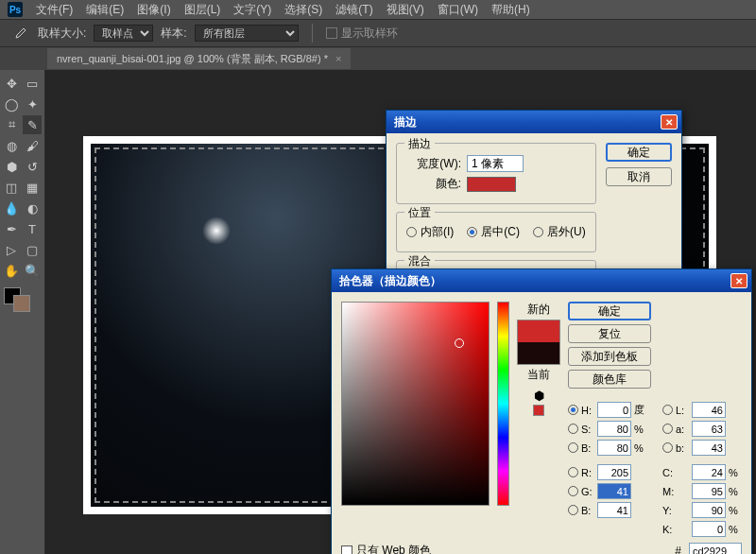 The height and width of the screenshot is (554, 756). I want to click on r-input, so click(614, 473).